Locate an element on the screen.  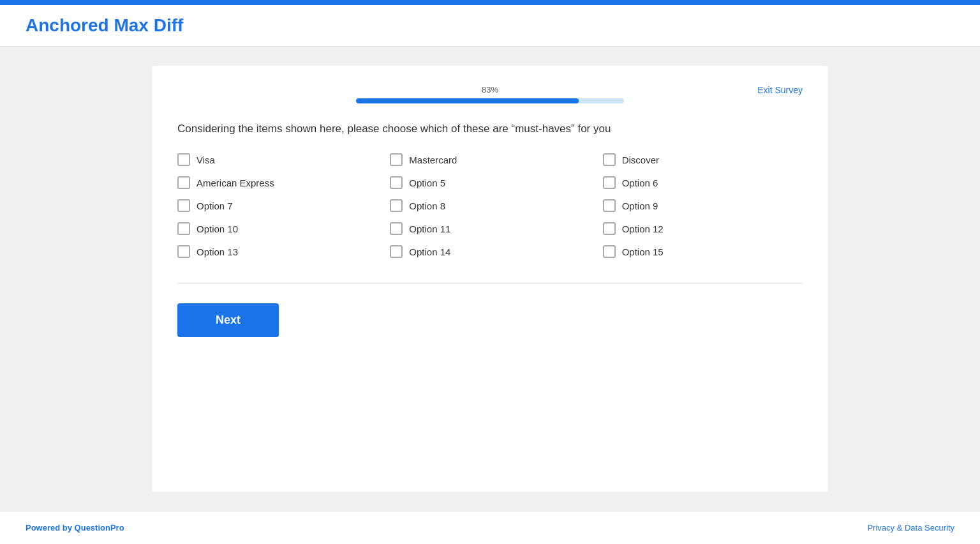
section-divider is located at coordinates (490, 283).